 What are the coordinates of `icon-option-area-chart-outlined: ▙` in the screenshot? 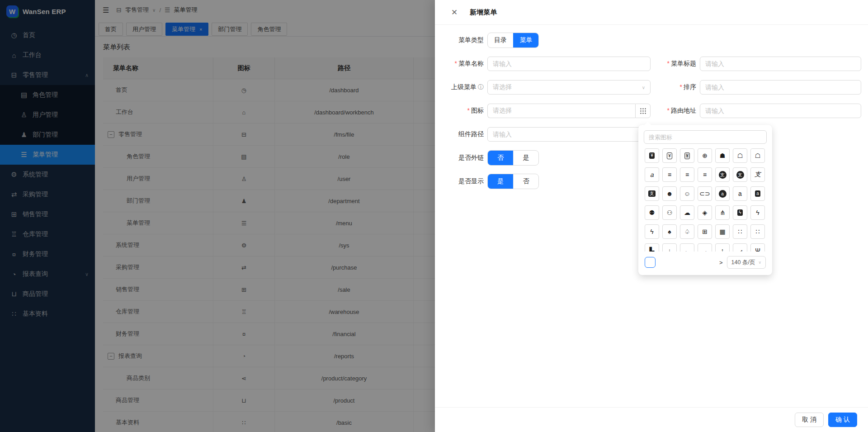 It's located at (652, 247).